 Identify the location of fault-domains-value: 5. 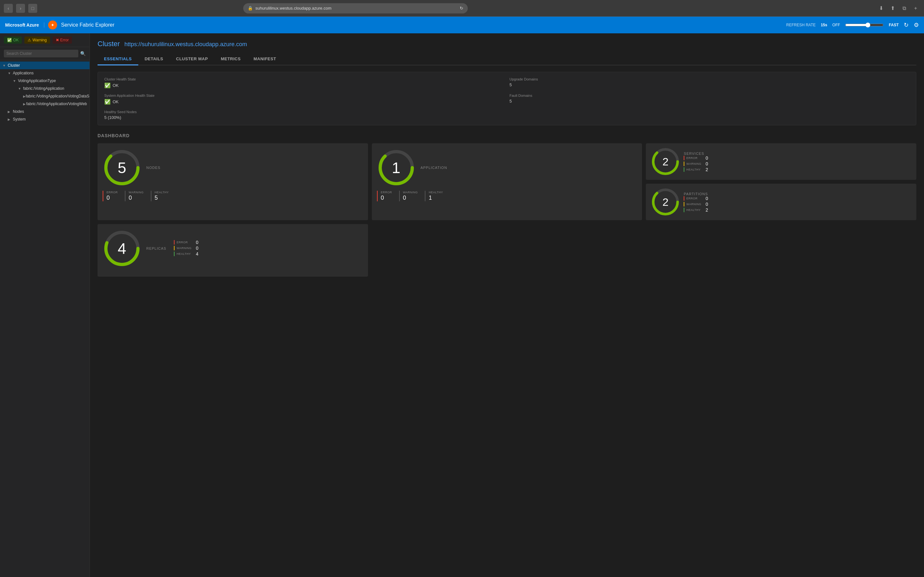
(709, 101).